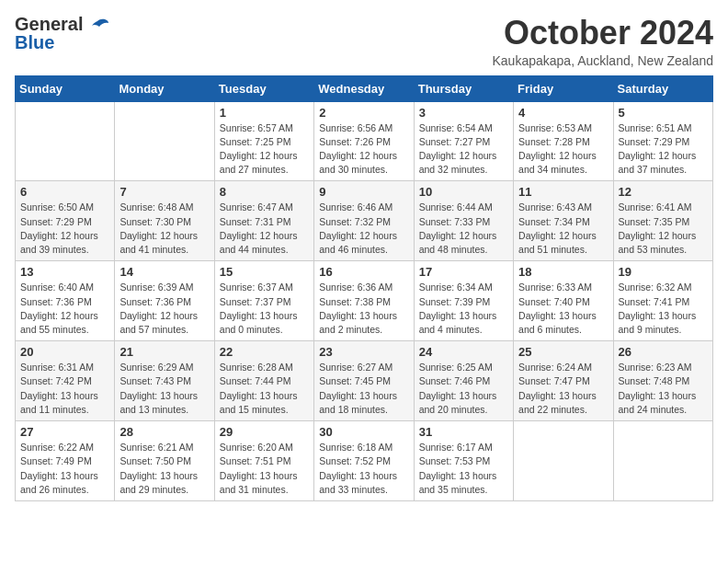 This screenshot has height=563, width=728. I want to click on day-number: 30, so click(364, 432).